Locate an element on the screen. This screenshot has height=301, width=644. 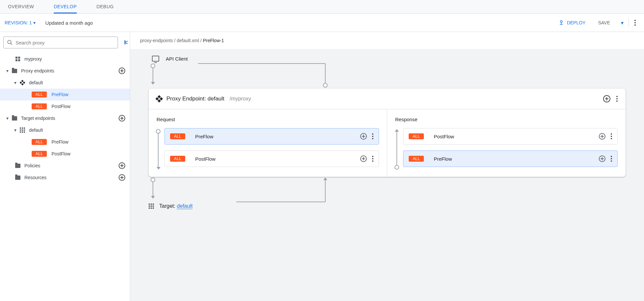
add-target-endpoint-button is located at coordinates (122, 118).